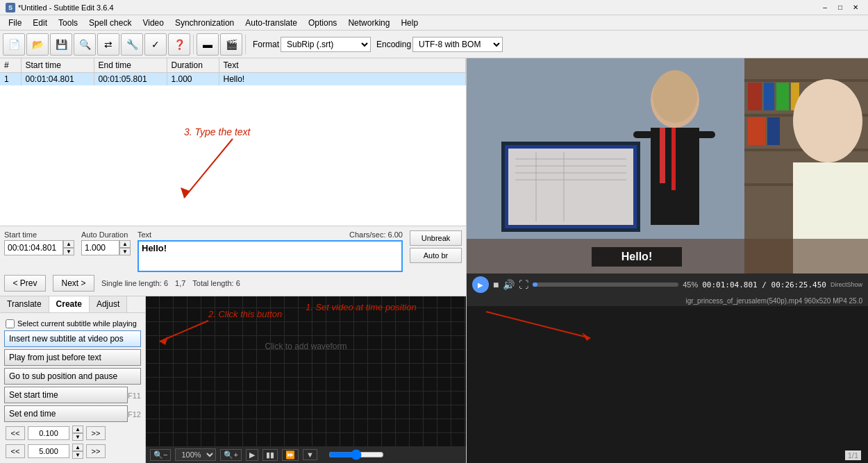 Image resolution: width=868 pixels, height=463 pixels. Describe the element at coordinates (73, 380) in the screenshot. I see `tabs-panel: Translate Create Adjust Select current s…` at that location.